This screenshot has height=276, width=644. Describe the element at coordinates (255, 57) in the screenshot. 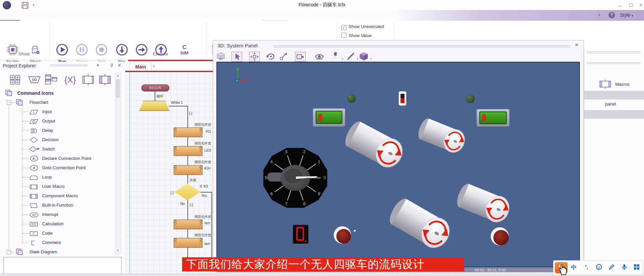

I see `3d-tool-move-icon` at that location.